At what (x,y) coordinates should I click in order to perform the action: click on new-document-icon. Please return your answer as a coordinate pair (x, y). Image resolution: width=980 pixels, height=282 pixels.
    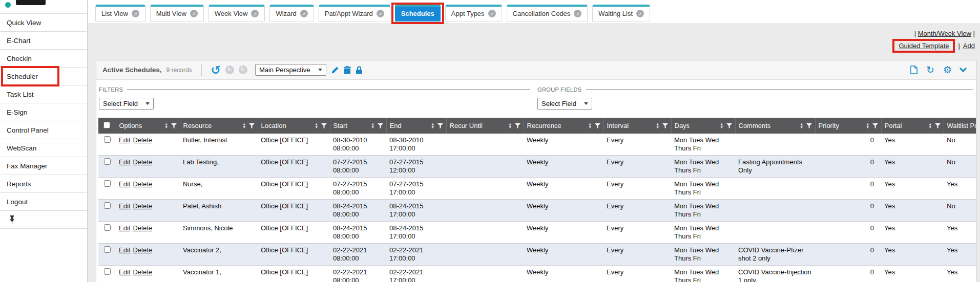
    Looking at the image, I should click on (914, 70).